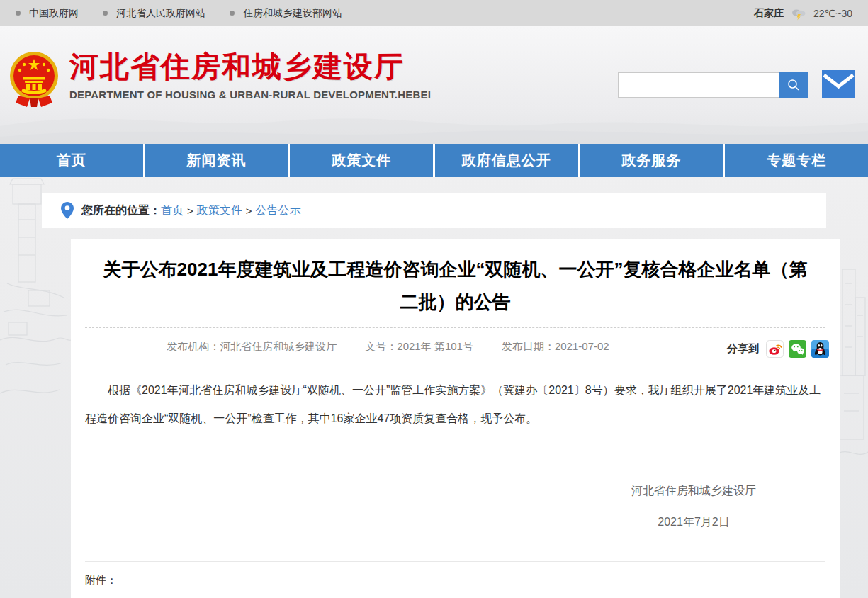 The height and width of the screenshot is (598, 868). Describe the element at coordinates (388, 347) in the screenshot. I see `article-meta-fields: 发布机构：河北省住房和城乡建设厅 文号：2021年 第101号 发布日期：202…` at that location.